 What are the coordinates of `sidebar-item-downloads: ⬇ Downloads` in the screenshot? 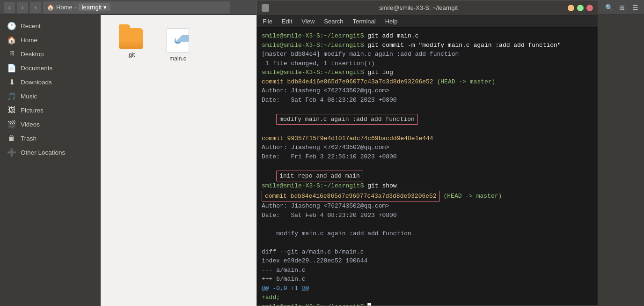 It's located at (51, 82).